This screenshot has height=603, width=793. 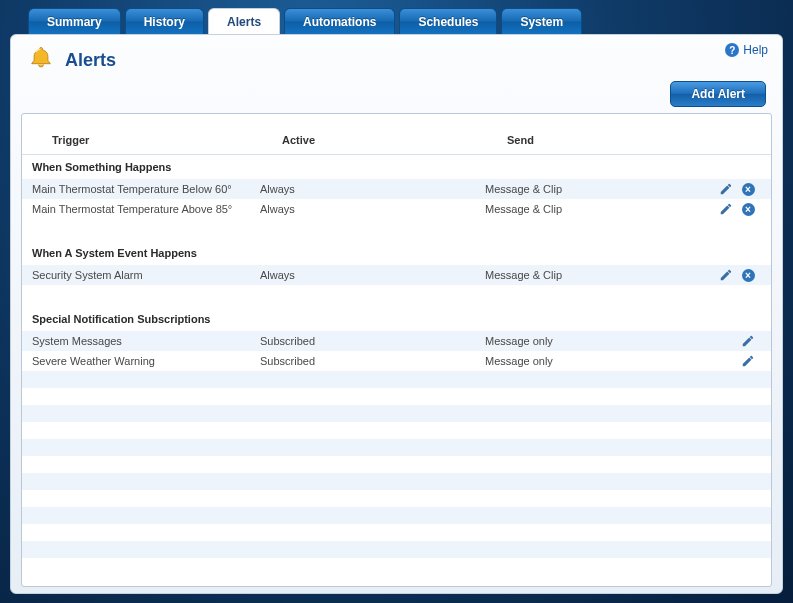 What do you see at coordinates (396, 361) in the screenshot?
I see `table-row: Severe Weather WarningSubscribedMessage …` at bounding box center [396, 361].